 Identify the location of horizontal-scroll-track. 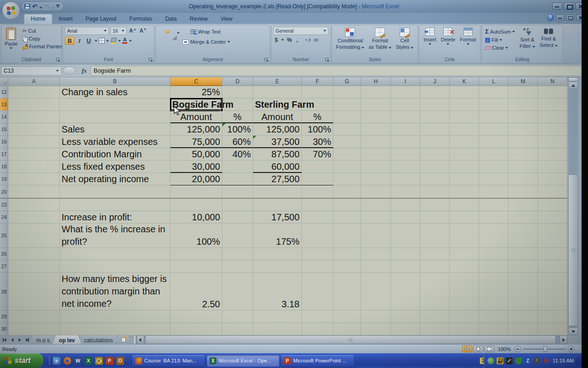
(352, 339).